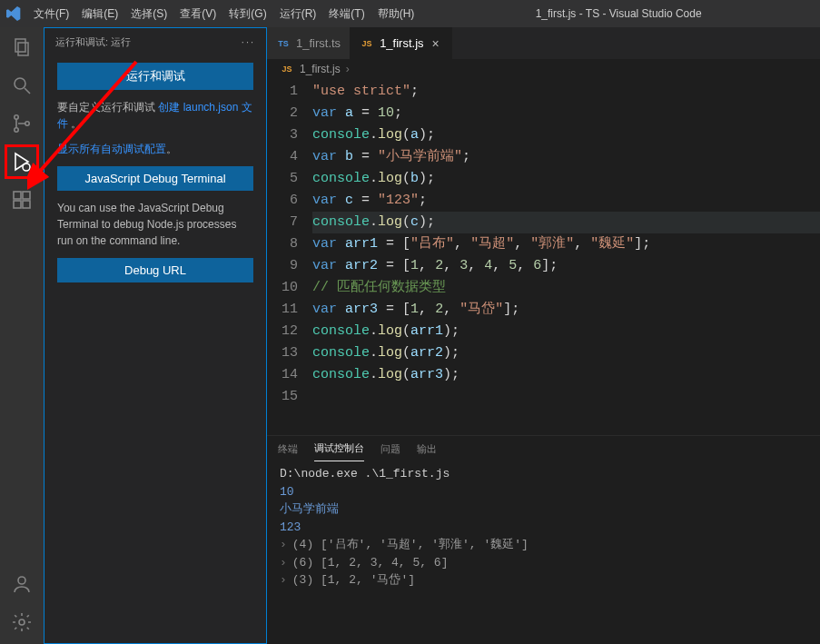 The width and height of the screenshot is (820, 644). What do you see at coordinates (367, 44) in the screenshot?
I see `js-icon: JS` at bounding box center [367, 44].